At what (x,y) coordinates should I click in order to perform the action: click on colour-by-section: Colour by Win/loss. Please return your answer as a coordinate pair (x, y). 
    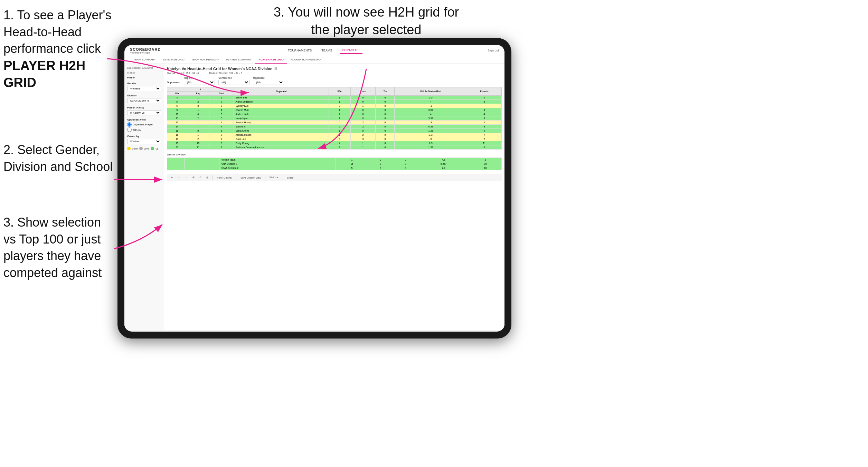
    Looking at the image, I should click on (144, 140).